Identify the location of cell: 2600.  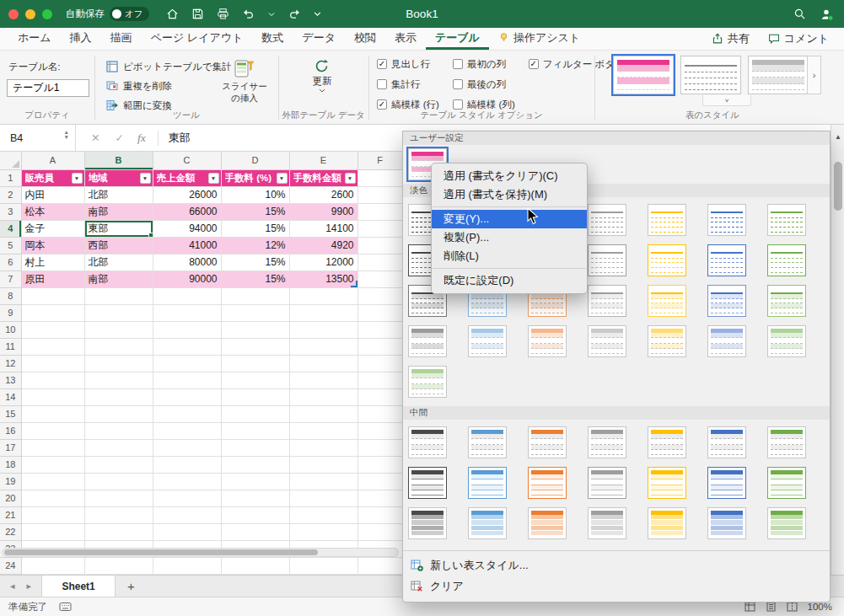
(324, 195).